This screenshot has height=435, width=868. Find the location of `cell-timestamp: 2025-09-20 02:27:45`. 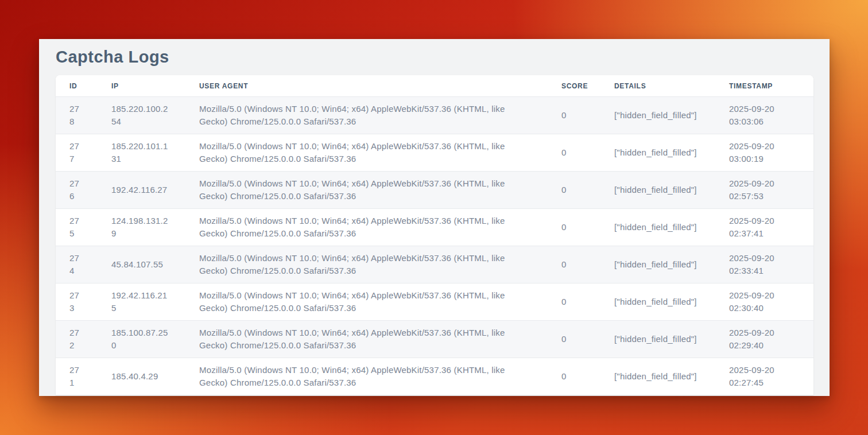

cell-timestamp: 2025-09-20 02:27:45 is located at coordinates (765, 376).